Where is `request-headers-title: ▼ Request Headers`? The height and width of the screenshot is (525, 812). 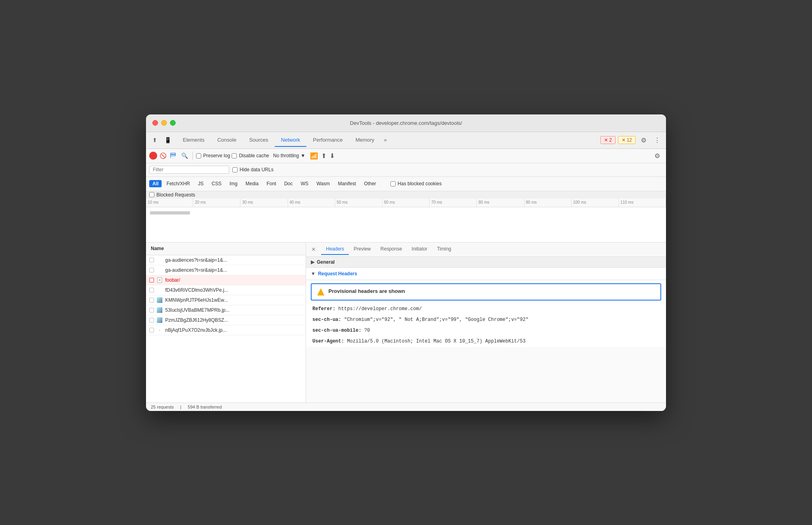 request-headers-title: ▼ Request Headers is located at coordinates (486, 274).